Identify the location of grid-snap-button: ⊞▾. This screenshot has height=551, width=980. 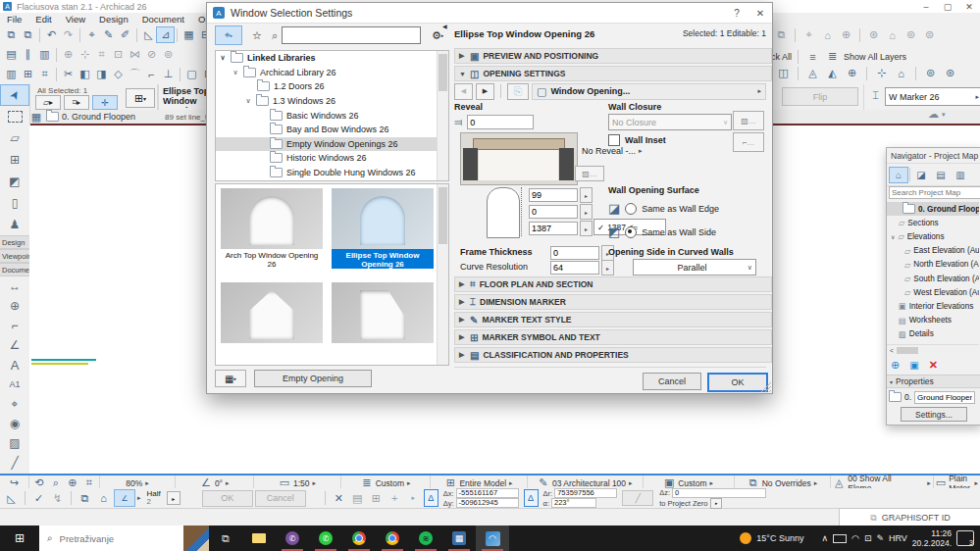
(140, 98).